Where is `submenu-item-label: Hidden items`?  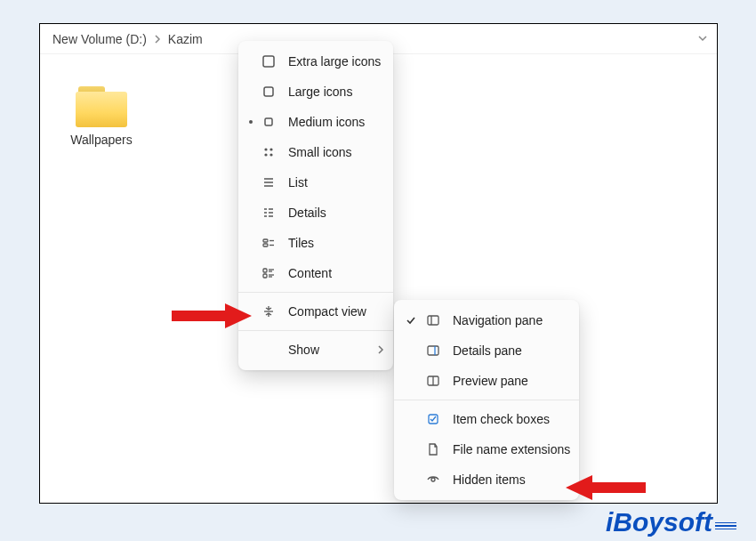 submenu-item-label: Hidden items is located at coordinates (485, 480).